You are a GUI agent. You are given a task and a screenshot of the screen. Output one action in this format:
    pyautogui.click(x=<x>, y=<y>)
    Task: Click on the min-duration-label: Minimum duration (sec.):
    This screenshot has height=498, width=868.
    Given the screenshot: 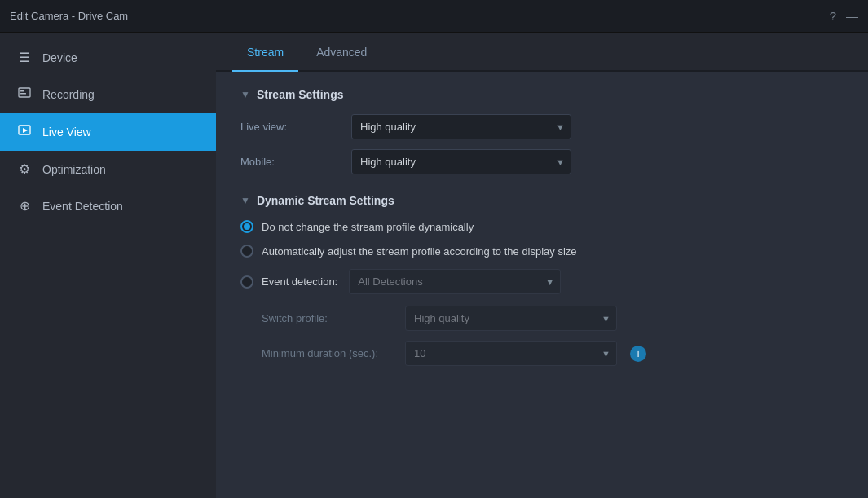 What is the action you would take?
    pyautogui.click(x=327, y=354)
    